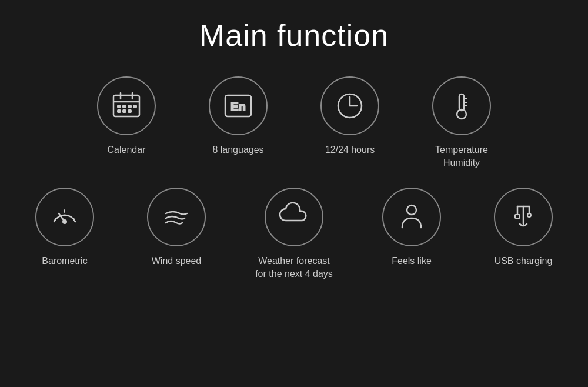 This screenshot has width=588, height=387. I want to click on barometric-label: Barometric, so click(65, 261).